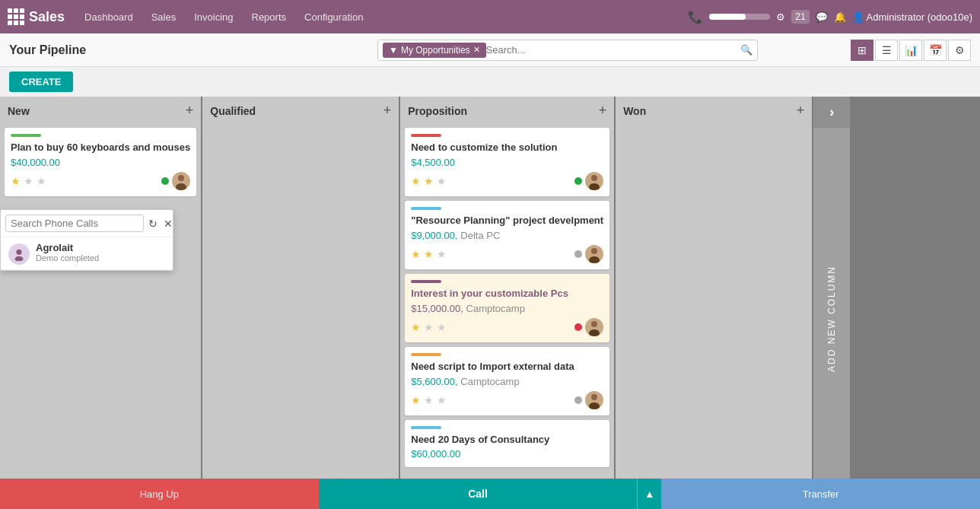 The image size is (980, 509). I want to click on settings-view-btn: ⚙, so click(959, 50).